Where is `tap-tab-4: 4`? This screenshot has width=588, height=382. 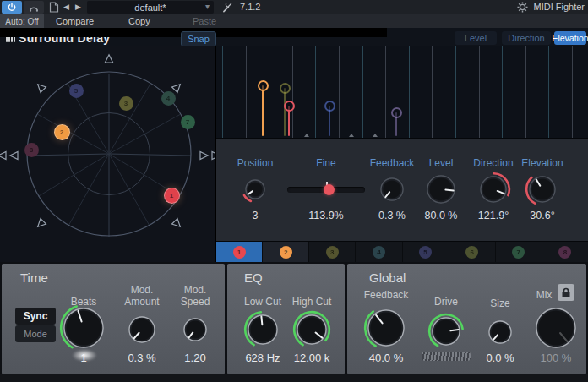
tap-tab-4: 4 is located at coordinates (378, 252).